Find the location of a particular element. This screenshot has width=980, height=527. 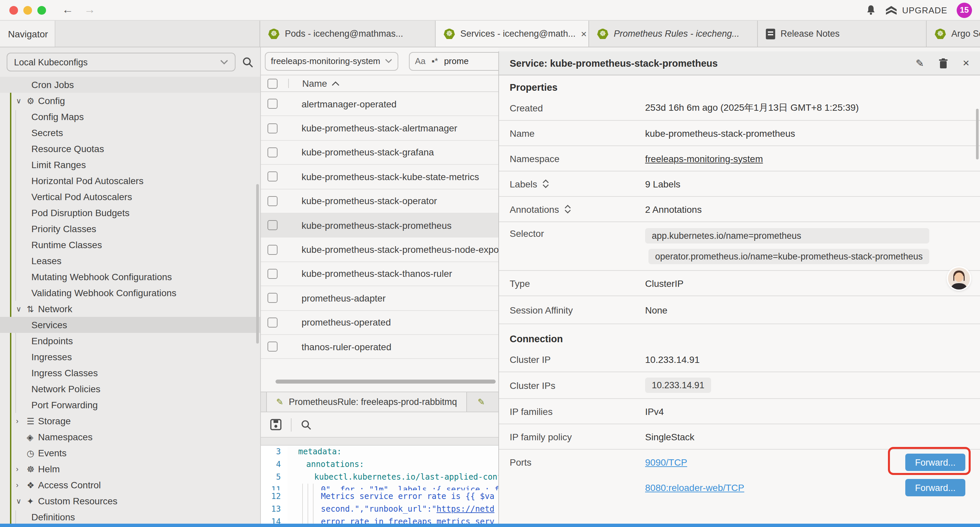

regex-toggle: ▪* is located at coordinates (435, 61).